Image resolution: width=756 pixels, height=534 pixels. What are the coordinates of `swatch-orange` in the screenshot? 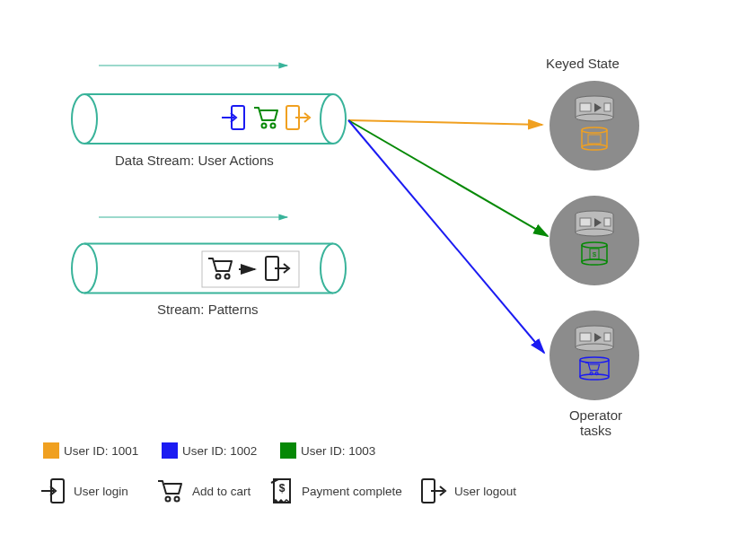 It's located at (51, 451).